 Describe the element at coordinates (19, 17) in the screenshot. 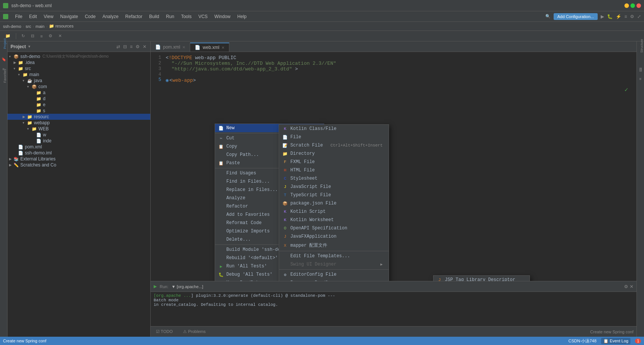

I see `menu-file: File` at that location.